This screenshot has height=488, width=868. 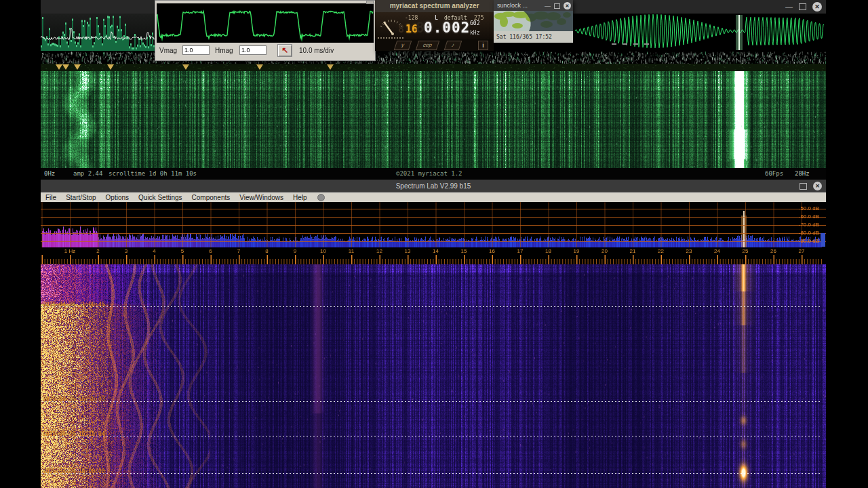 What do you see at coordinates (70, 251) in the screenshot?
I see `freq-tick-label: 1 Hz` at bounding box center [70, 251].